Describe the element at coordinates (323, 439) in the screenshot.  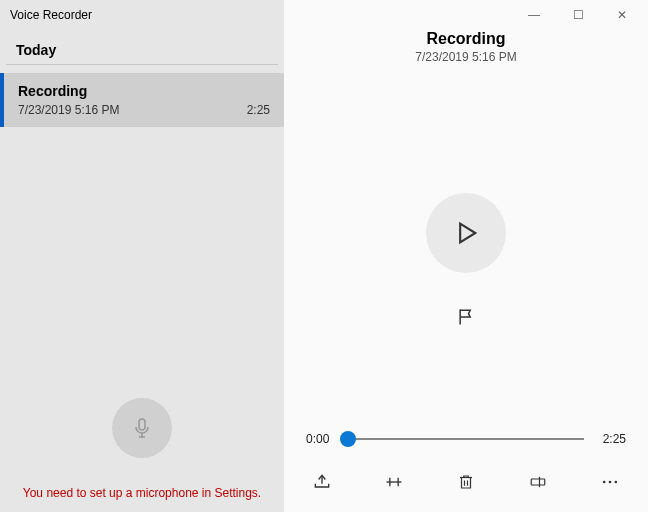
I see `current-time: 0:00` at that location.